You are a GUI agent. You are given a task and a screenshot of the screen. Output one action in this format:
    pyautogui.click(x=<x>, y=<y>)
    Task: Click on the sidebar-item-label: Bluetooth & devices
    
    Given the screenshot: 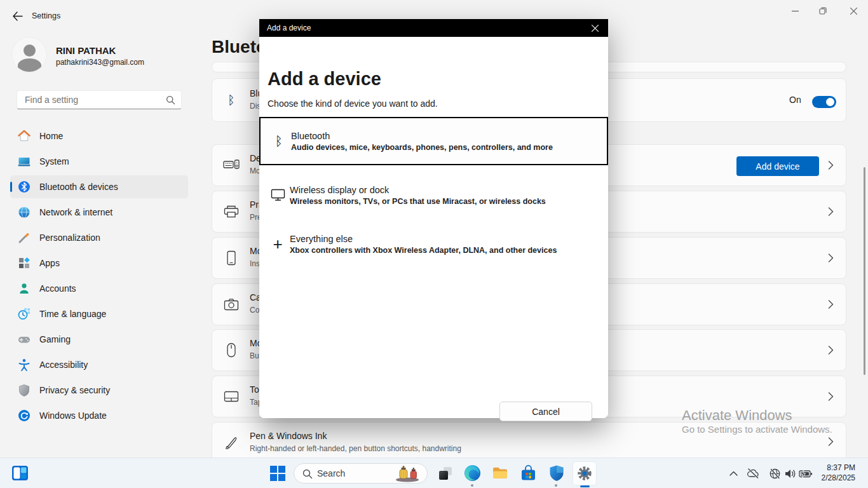 What is the action you would take?
    pyautogui.click(x=79, y=187)
    